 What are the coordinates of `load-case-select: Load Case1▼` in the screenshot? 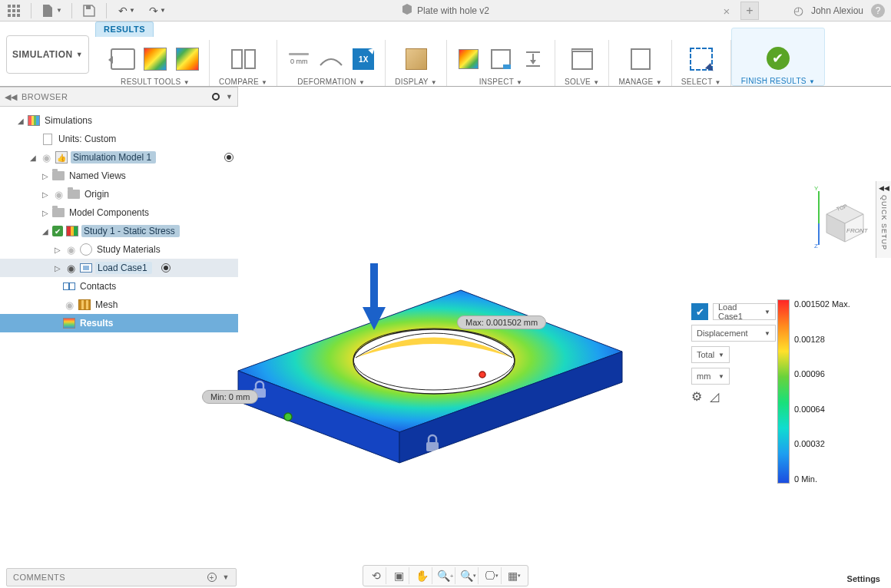 It's located at (744, 312).